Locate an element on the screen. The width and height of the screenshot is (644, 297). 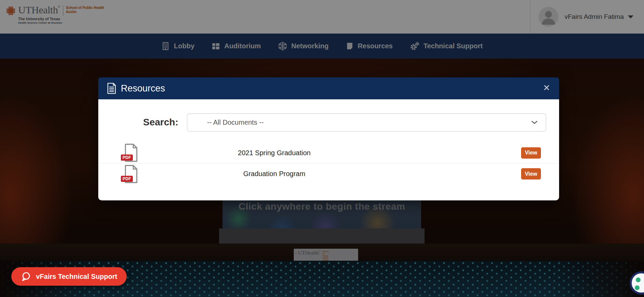
chat-button-label: vFairs Technical Support is located at coordinates (77, 277).